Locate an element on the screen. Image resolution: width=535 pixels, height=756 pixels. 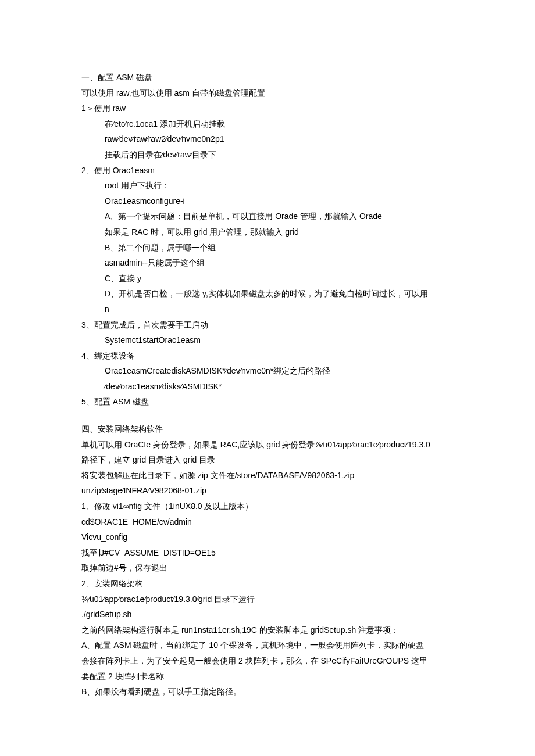
step1-title: 1＞使用 raw is located at coordinates (268, 108).